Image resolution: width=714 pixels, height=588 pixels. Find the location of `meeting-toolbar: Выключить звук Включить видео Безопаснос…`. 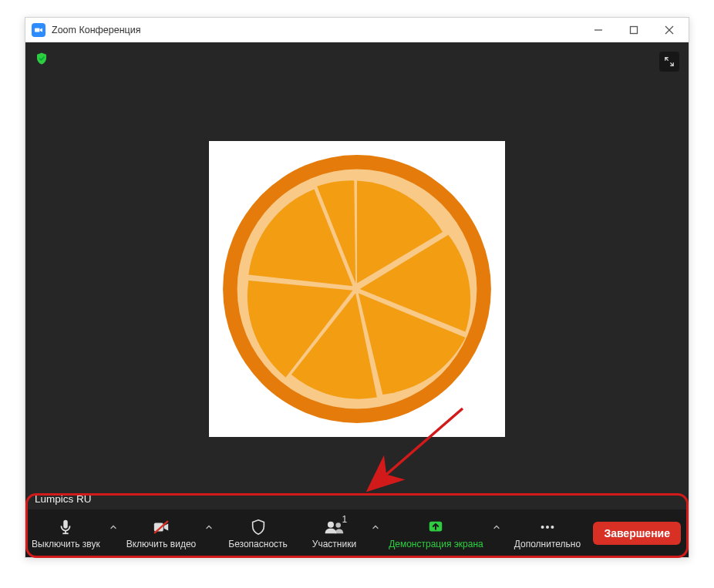

meeting-toolbar: Выключить звук Включить видео Безопаснос… is located at coordinates (357, 533).